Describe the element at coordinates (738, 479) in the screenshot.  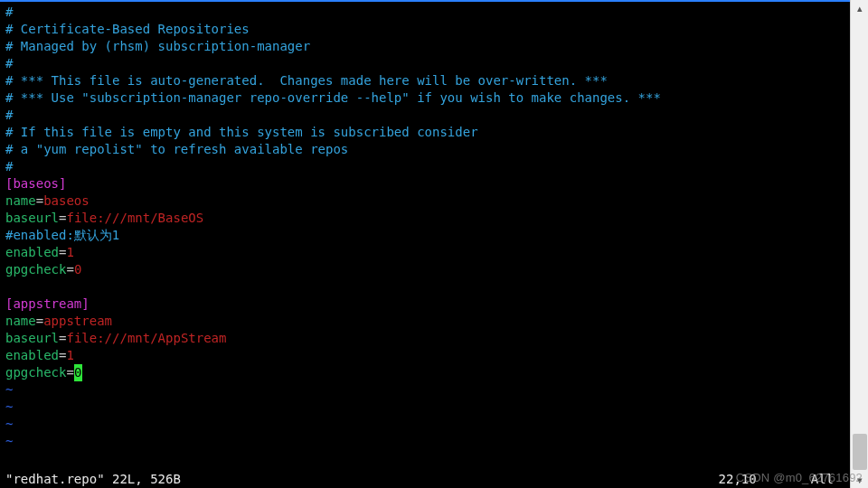
I see `status-position: 22,10` at that location.